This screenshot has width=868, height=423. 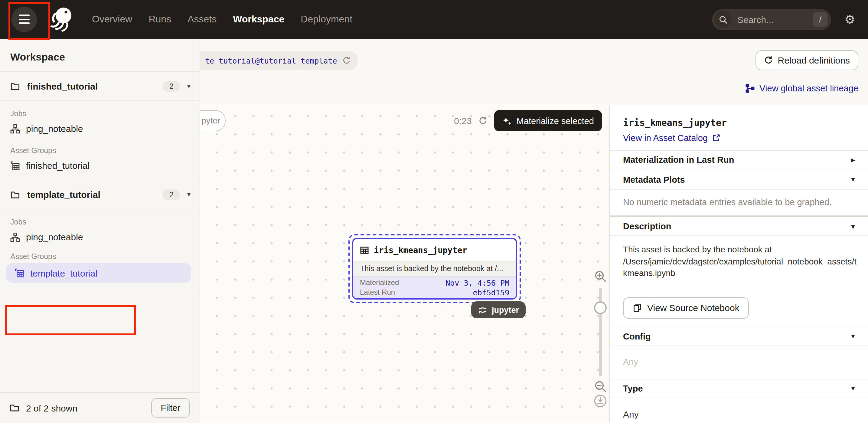 What do you see at coordinates (100, 407) in the screenshot?
I see `sidebar-footer: 2 of 2 shown Filter` at bounding box center [100, 407].